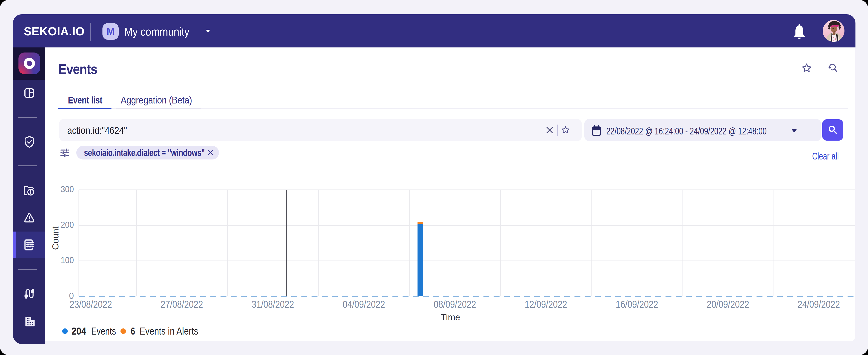 The image size is (868, 355). I want to click on svg-text: 100, so click(67, 260).